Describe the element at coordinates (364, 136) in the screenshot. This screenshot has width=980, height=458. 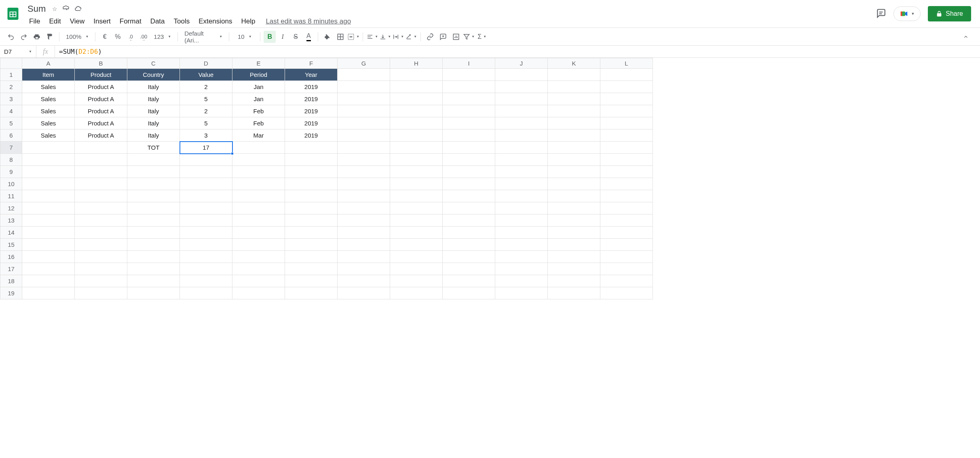
I see `cell-G6` at that location.